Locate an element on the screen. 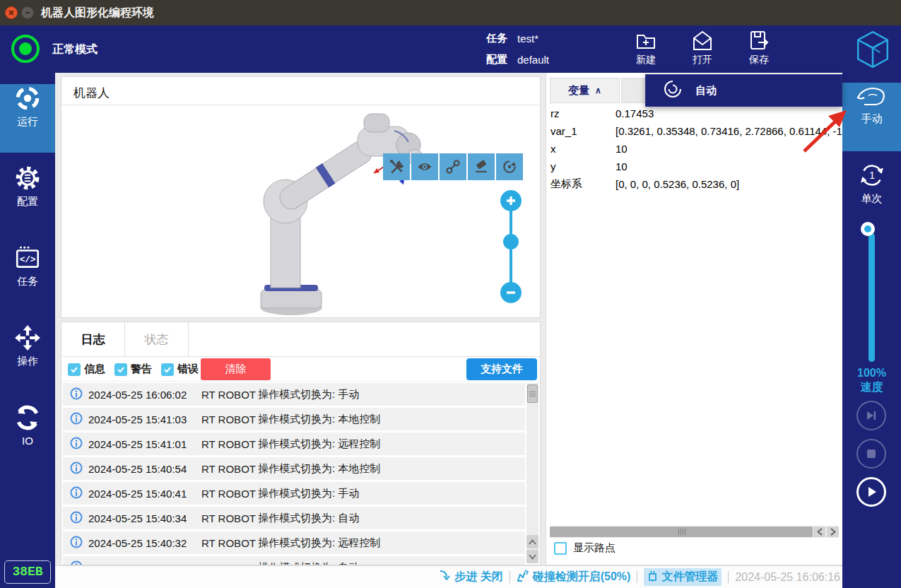  tab-hidden-partial is located at coordinates (633, 90).